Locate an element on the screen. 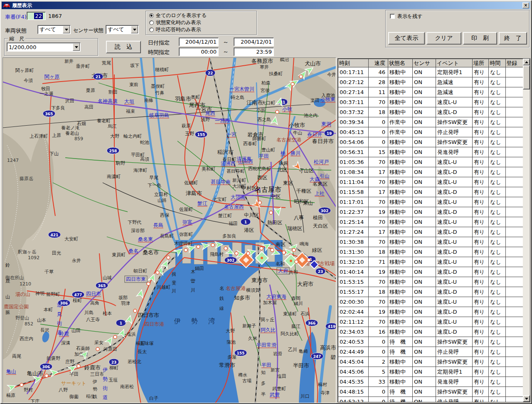  table-row: 00:45:130作業中ON停止発呼有りなし is located at coordinates (431, 132).